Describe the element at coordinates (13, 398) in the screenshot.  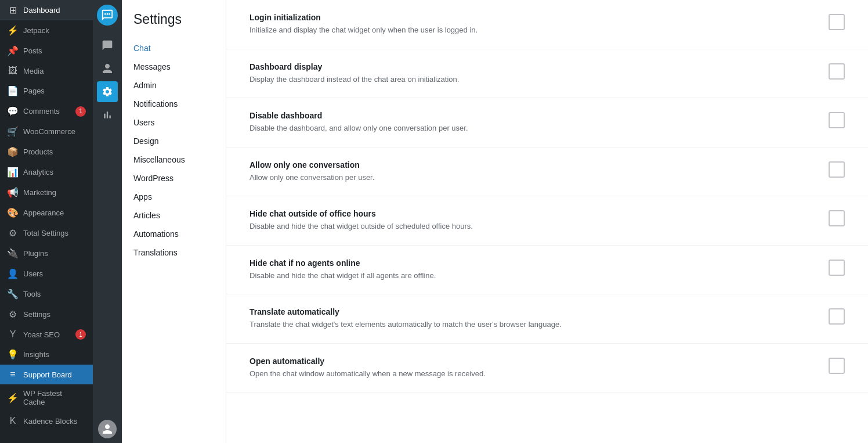
I see `wp-fastest-cache-icon: ⚡` at that location.